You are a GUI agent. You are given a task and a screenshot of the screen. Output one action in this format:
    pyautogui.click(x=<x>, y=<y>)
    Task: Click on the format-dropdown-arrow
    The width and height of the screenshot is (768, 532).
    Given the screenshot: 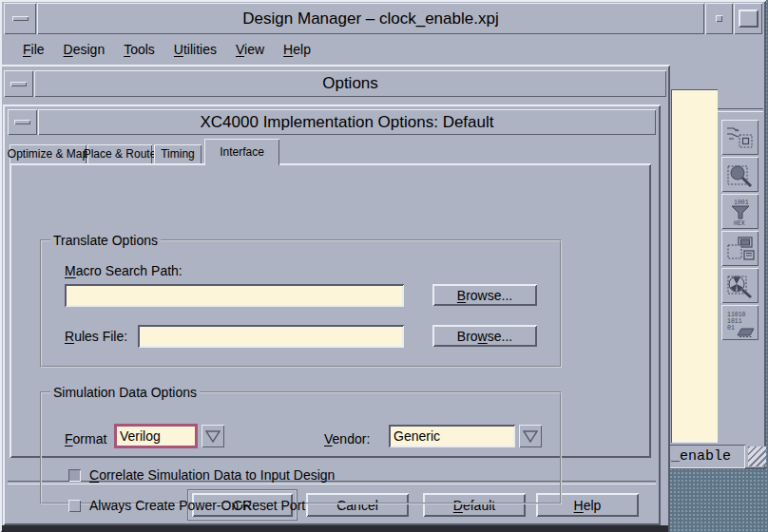 What is the action you would take?
    pyautogui.click(x=213, y=436)
    